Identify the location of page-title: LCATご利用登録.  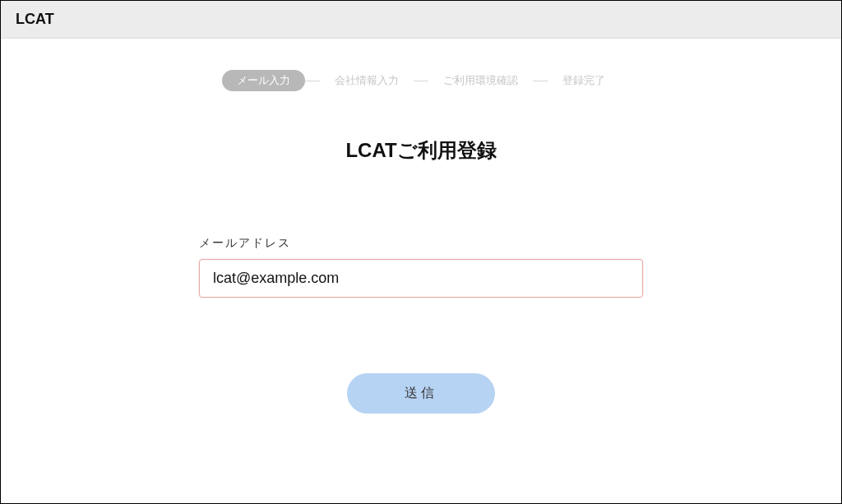
(421, 150).